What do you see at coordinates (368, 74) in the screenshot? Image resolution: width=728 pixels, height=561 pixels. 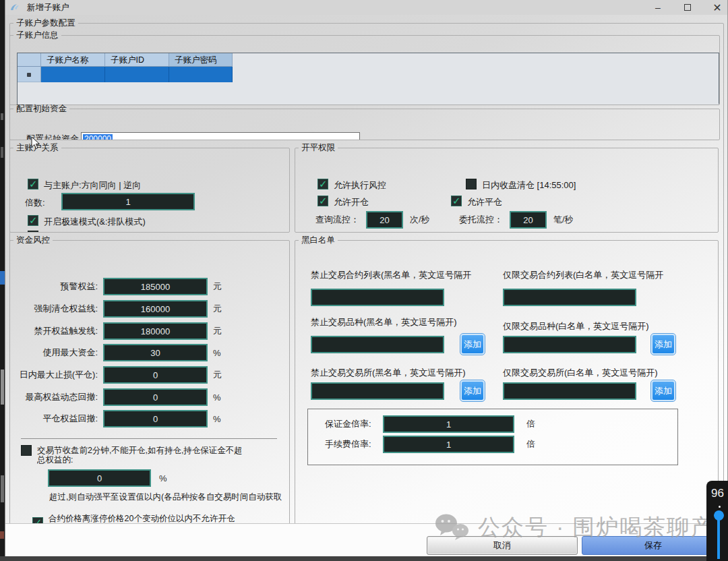 I see `table-row` at bounding box center [368, 74].